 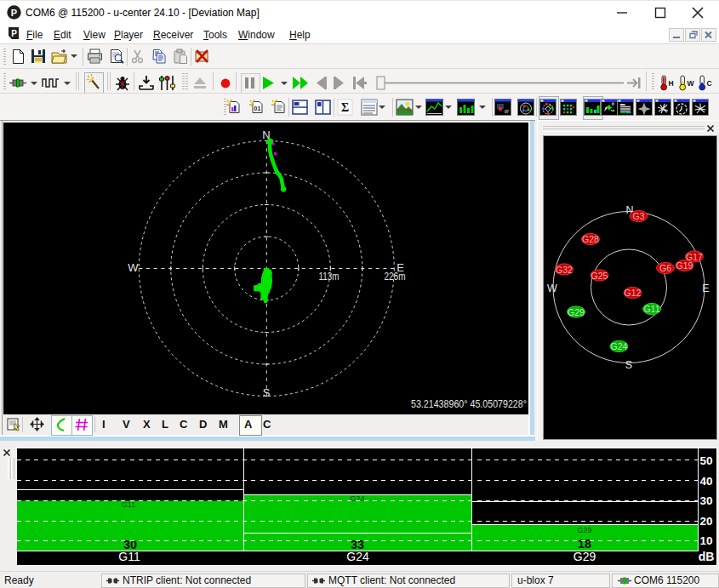 I want to click on svg-text: 30, so click(x=706, y=500).